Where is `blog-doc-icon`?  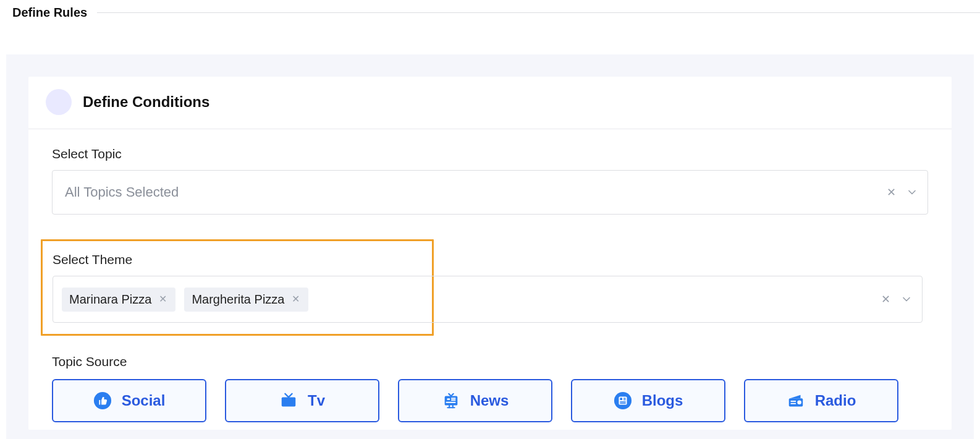 blog-doc-icon is located at coordinates (623, 401).